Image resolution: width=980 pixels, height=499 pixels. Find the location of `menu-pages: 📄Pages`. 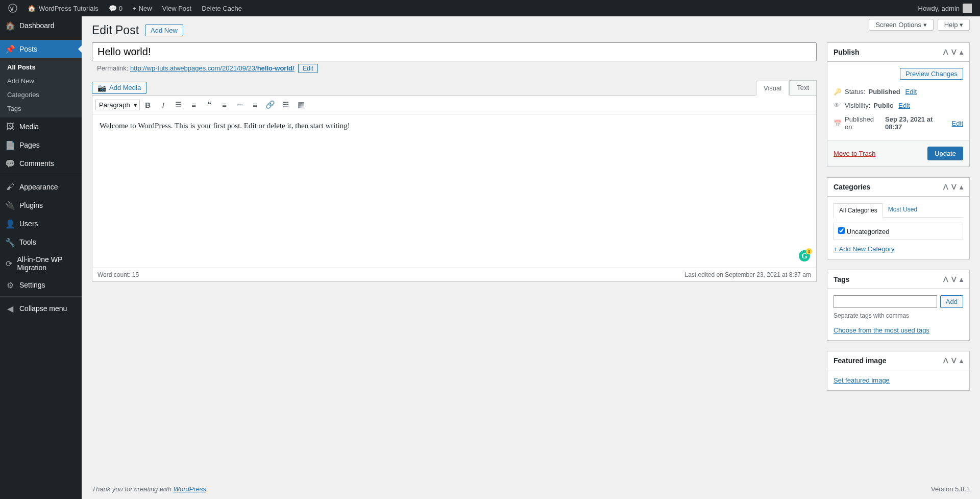

menu-pages: 📄Pages is located at coordinates (41, 145).